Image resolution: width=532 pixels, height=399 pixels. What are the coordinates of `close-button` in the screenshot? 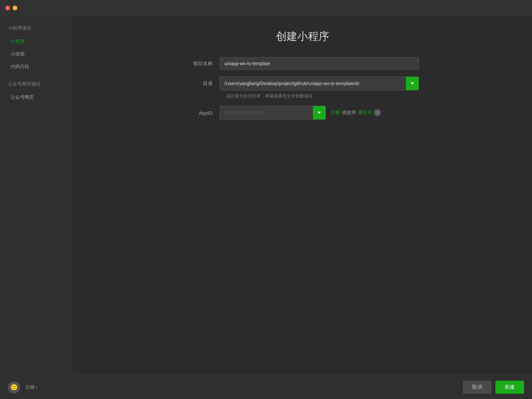 It's located at (8, 8).